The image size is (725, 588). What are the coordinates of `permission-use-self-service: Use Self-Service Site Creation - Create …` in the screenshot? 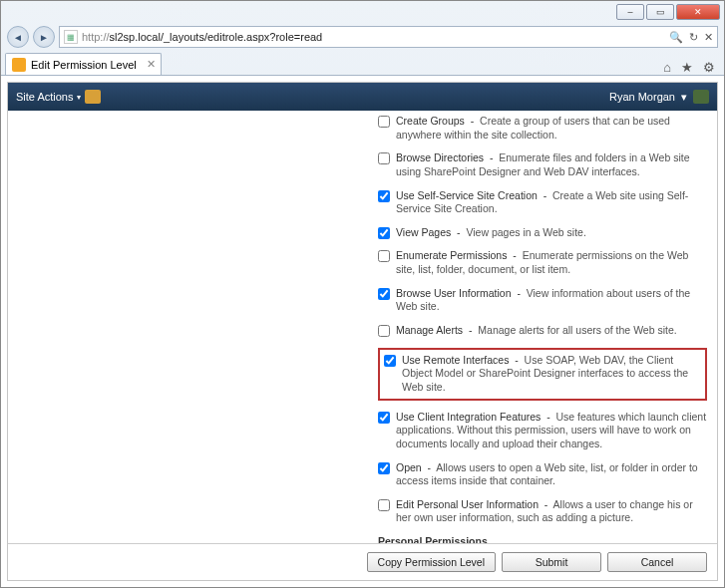 It's located at (543, 203).